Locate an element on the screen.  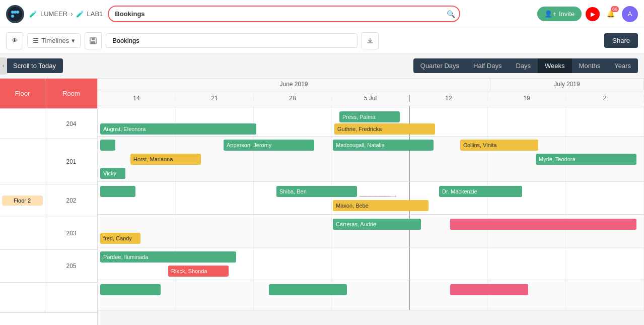
room-header: Room is located at coordinates (71, 94).